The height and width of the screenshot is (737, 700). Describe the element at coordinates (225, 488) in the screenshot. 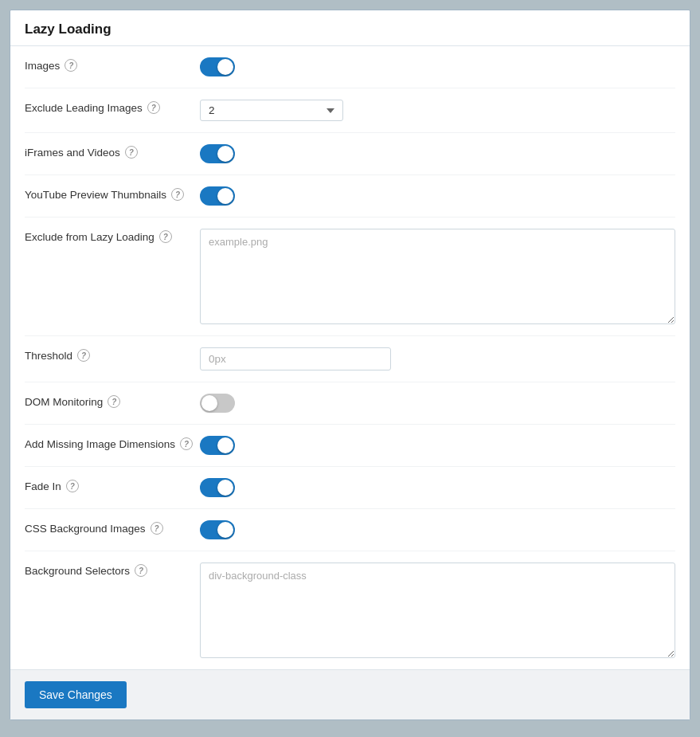

I see `toggle-thumb-fade-in` at that location.